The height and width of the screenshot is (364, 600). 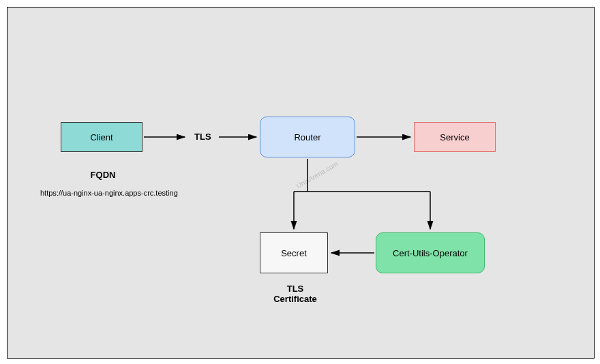 I want to click on node-service-label: Service, so click(x=454, y=138).